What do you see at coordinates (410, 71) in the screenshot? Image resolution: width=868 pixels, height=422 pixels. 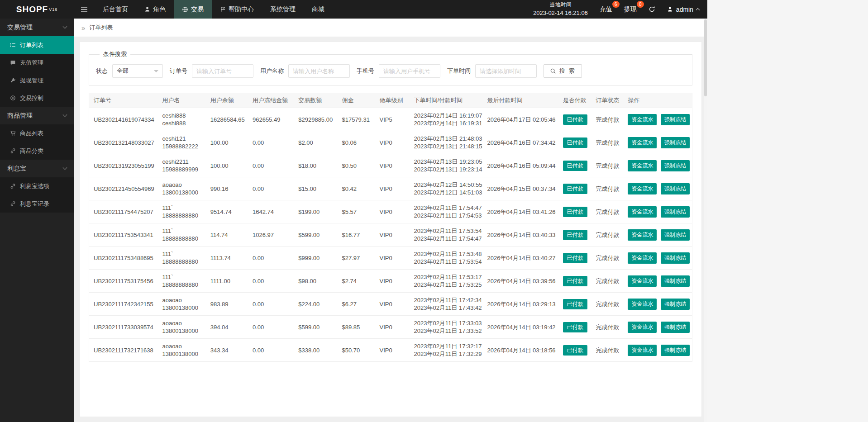 I see `phone-input` at bounding box center [410, 71].